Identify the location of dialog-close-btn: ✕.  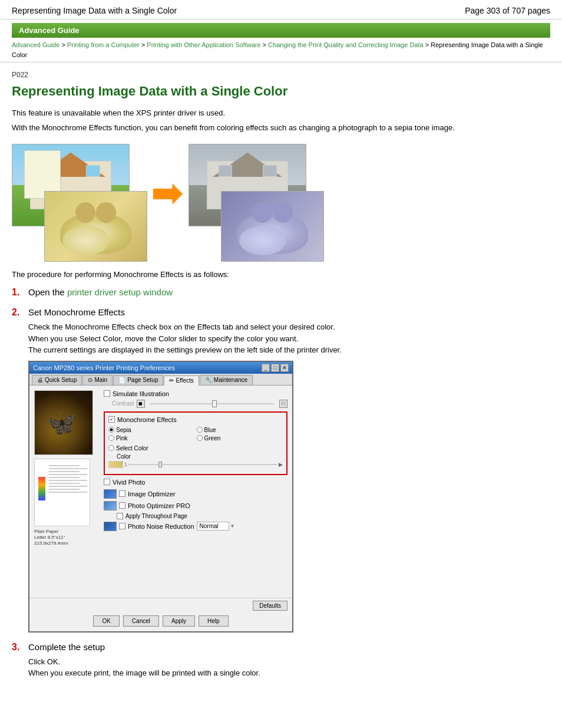
(285, 368).